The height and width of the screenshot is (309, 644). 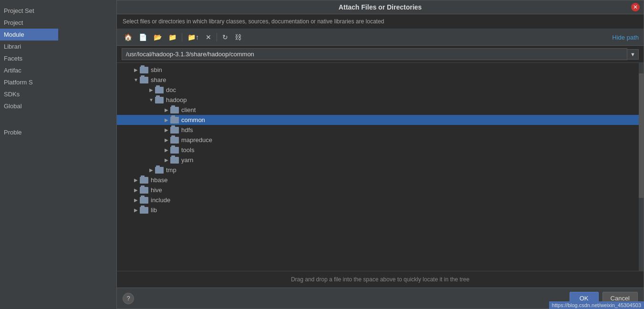 What do you see at coordinates (625, 37) in the screenshot?
I see `hide-path-button: Hide path` at bounding box center [625, 37].